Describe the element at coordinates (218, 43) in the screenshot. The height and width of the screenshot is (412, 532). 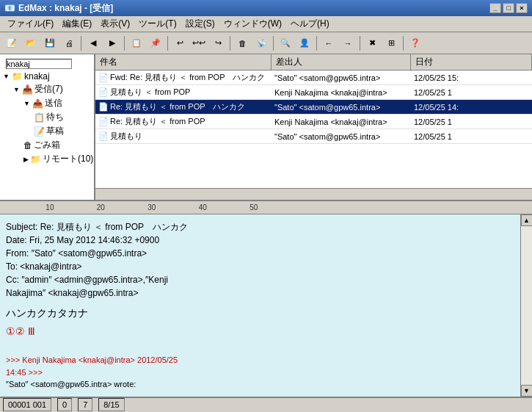
I see `tb-forward-mail: ↪` at that location.